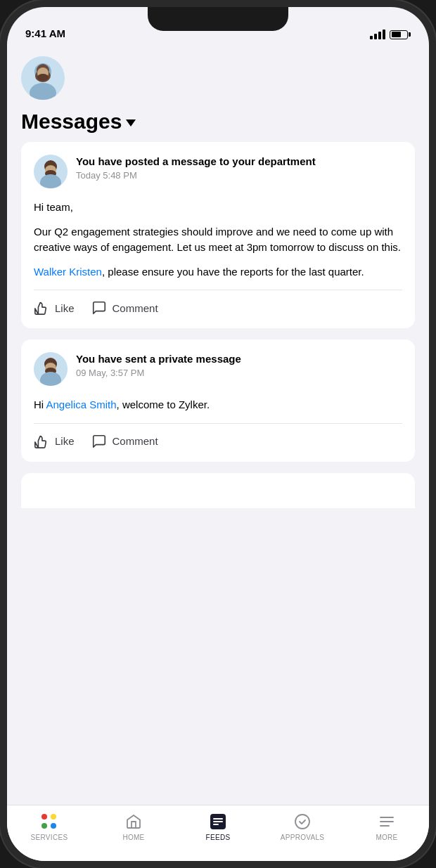  What do you see at coordinates (218, 401) in the screenshot?
I see `message-card-2: You have sent a private message 09 May, …` at bounding box center [218, 401].